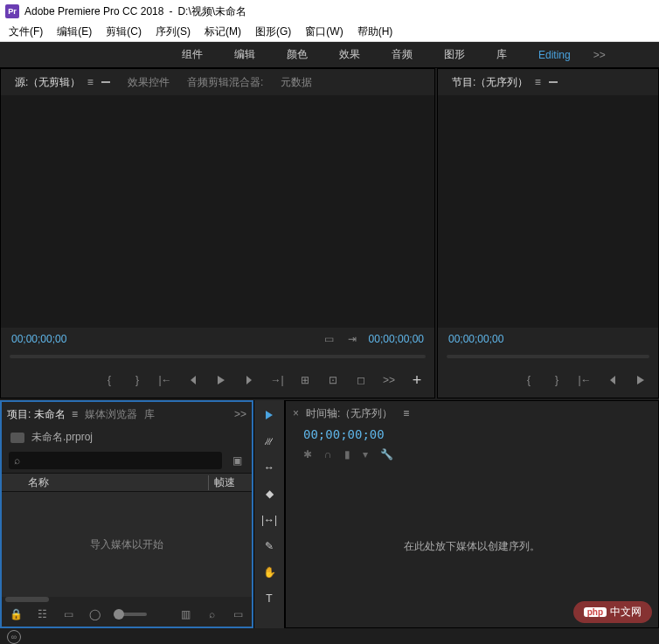 The width and height of the screenshot is (659, 644). Describe the element at coordinates (94, 614) in the screenshot. I see `freeform-view-icon: ◯` at that location.